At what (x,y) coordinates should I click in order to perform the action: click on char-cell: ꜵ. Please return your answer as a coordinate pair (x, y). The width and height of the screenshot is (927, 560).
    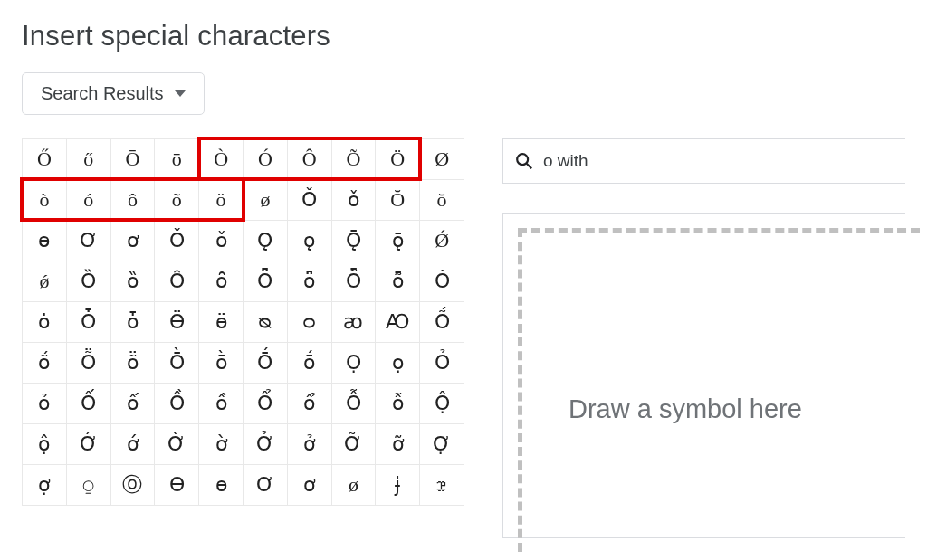
    Looking at the image, I should click on (355, 322).